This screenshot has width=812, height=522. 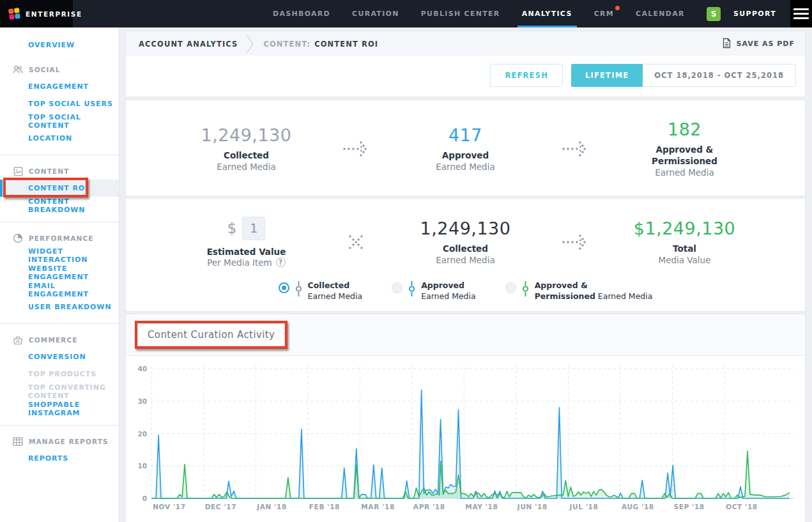 What do you see at coordinates (59, 171) in the screenshot?
I see `sidebar-section-content: CONTENT` at bounding box center [59, 171].